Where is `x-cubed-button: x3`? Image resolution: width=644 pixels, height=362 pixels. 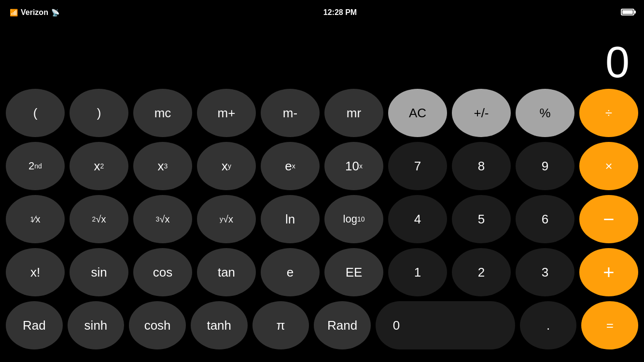
x-cubed-button: x3 is located at coordinates (163, 166).